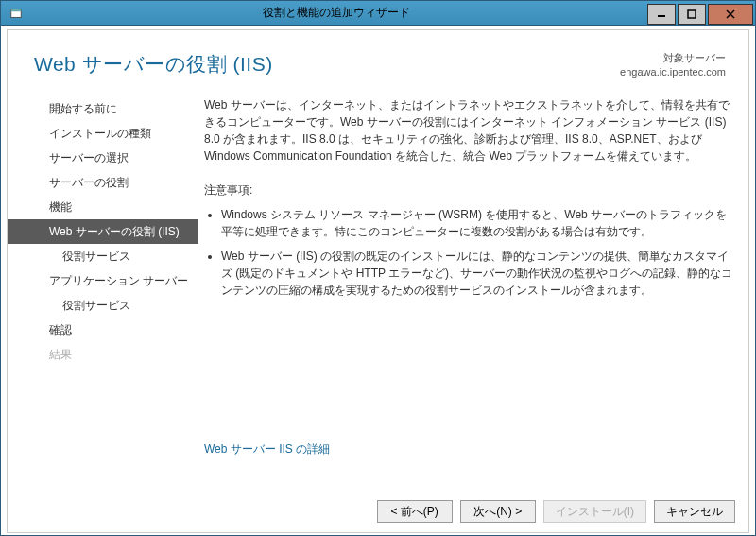 Image resolution: width=756 pixels, height=536 pixels. I want to click on window-title: 役割と機能の追加ウィザード, so click(336, 13).